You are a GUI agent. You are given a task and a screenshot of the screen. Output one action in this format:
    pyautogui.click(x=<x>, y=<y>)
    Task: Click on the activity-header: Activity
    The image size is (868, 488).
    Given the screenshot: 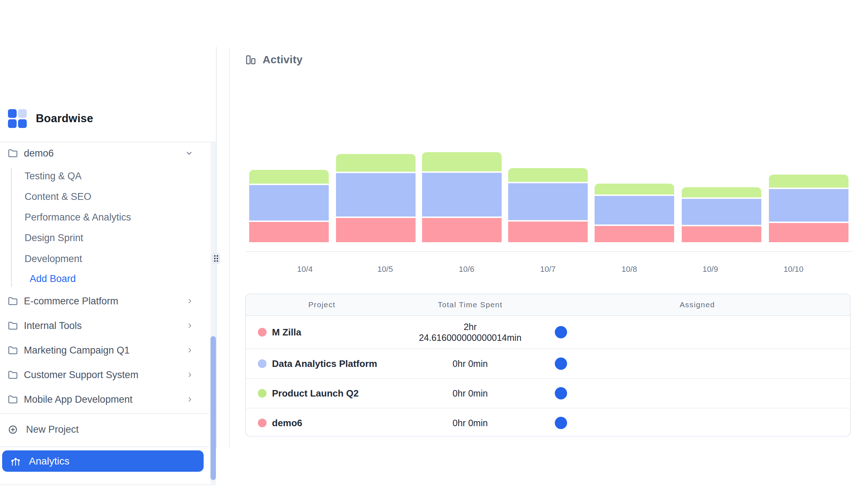 What is the action you would take?
    pyautogui.click(x=274, y=60)
    